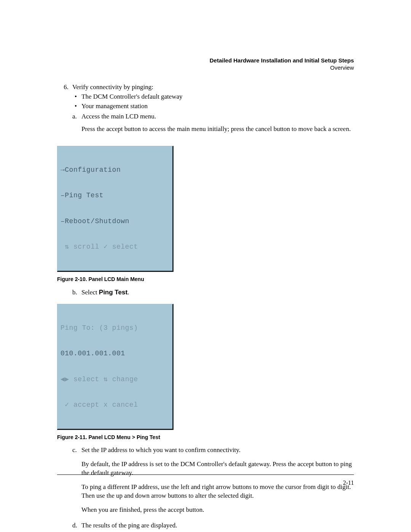 The image size is (411, 532). What do you see at coordinates (218, 526) in the screenshot?
I see `substep-body: The results of the ping are displayed.` at bounding box center [218, 526].